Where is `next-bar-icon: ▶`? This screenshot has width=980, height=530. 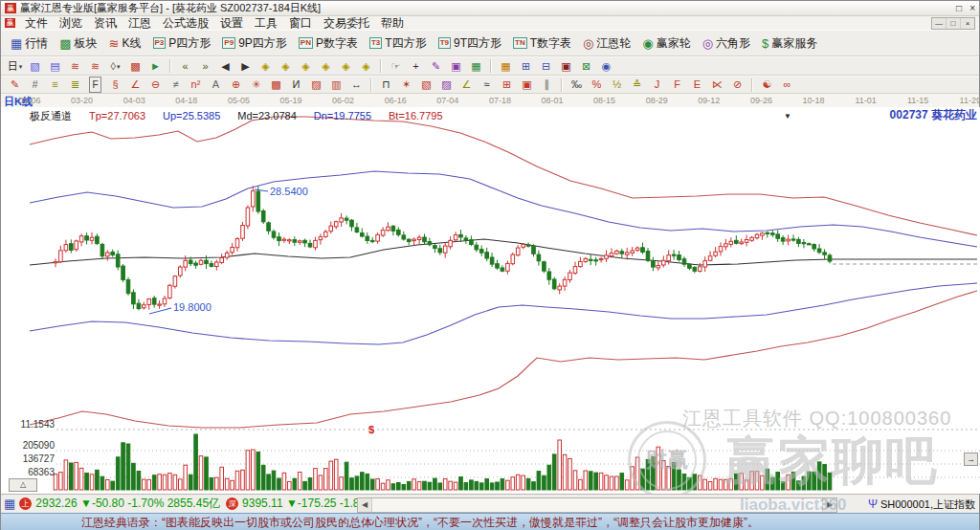
next-bar-icon: ▶ is located at coordinates (245, 67).